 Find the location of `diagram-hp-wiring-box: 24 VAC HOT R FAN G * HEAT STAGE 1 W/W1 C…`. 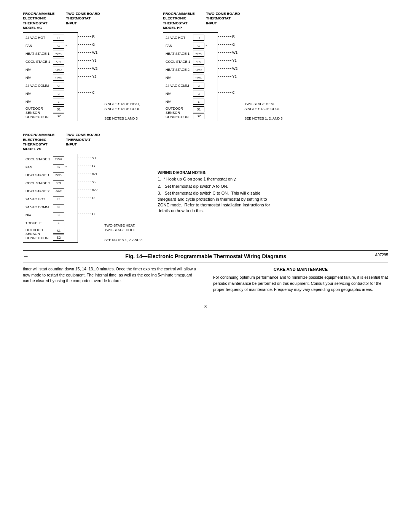

diagram-hp-wiring-box: 24 VAC HOT R FAN G * HEAT STAGE 1 W/W1 C… is located at coordinates (190, 77).